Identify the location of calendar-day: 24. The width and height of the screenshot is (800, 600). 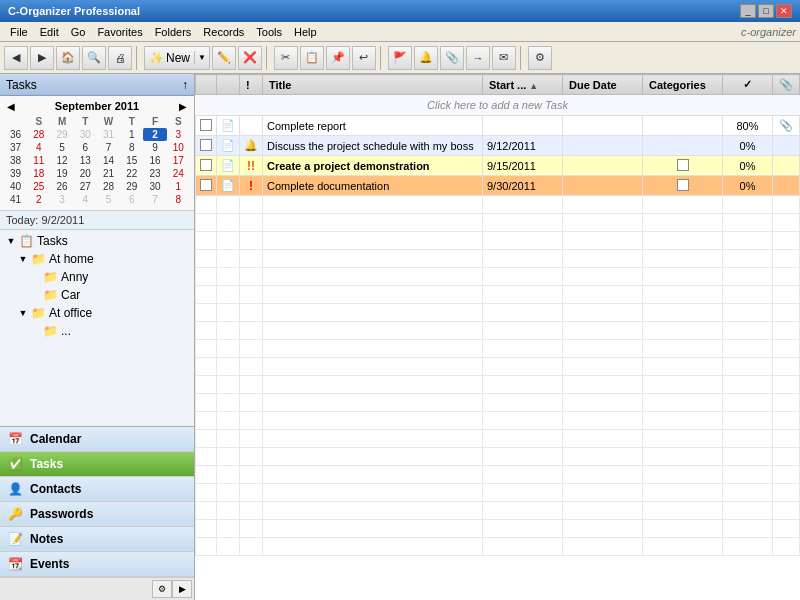
(178, 174).